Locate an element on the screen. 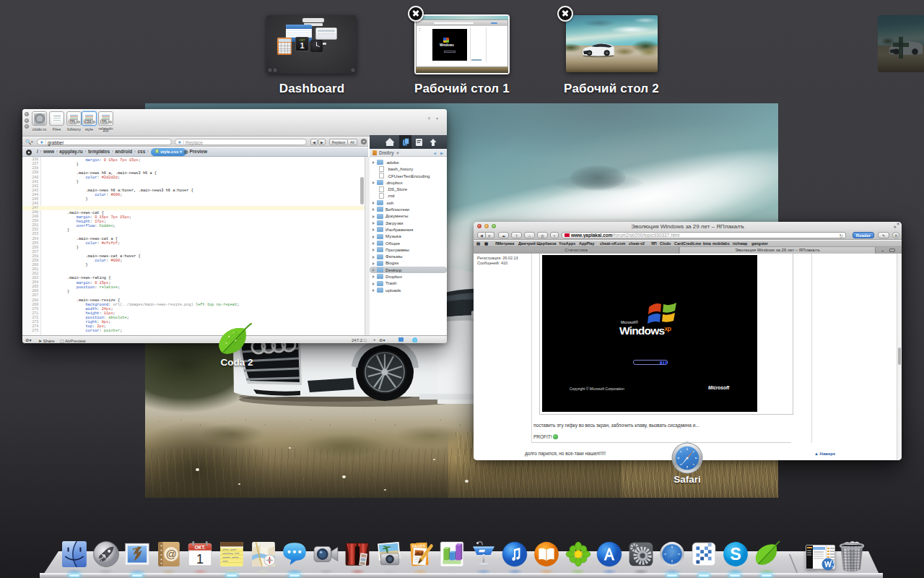  svg-text: 1 is located at coordinates (200, 559).